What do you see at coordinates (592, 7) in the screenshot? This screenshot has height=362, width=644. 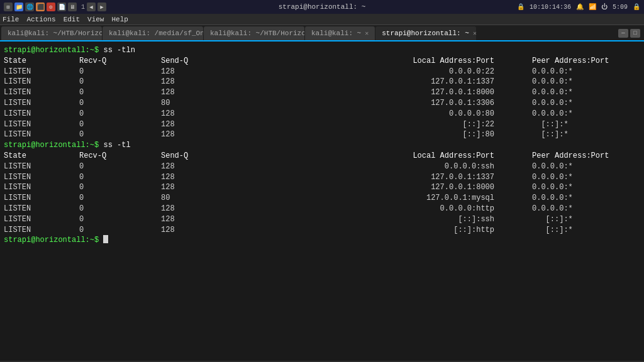 I see `network-icon: 📶` at bounding box center [592, 7].